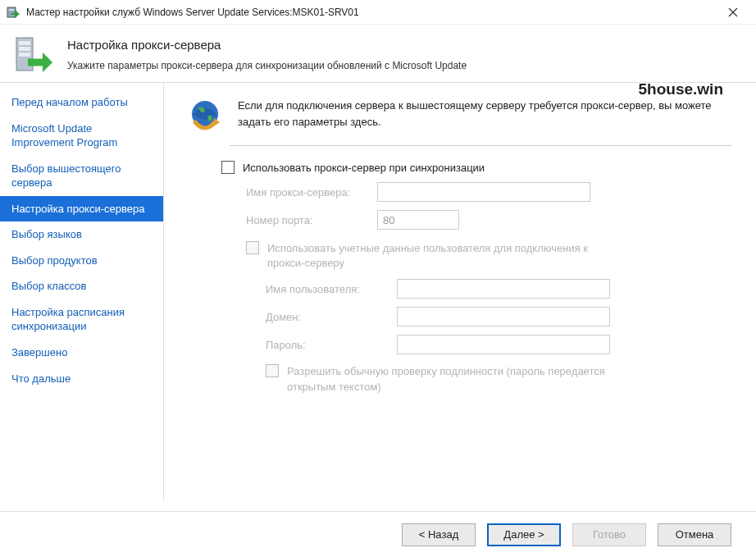 This screenshot has height=557, width=756. What do you see at coordinates (82, 286) in the screenshot?
I see `sidebar-item-classifications: Выбор классов` at bounding box center [82, 286].